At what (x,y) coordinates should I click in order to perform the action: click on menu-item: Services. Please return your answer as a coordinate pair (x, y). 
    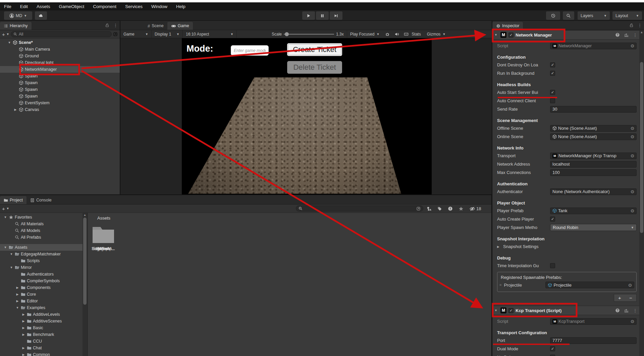
    Looking at the image, I should click on (134, 7).